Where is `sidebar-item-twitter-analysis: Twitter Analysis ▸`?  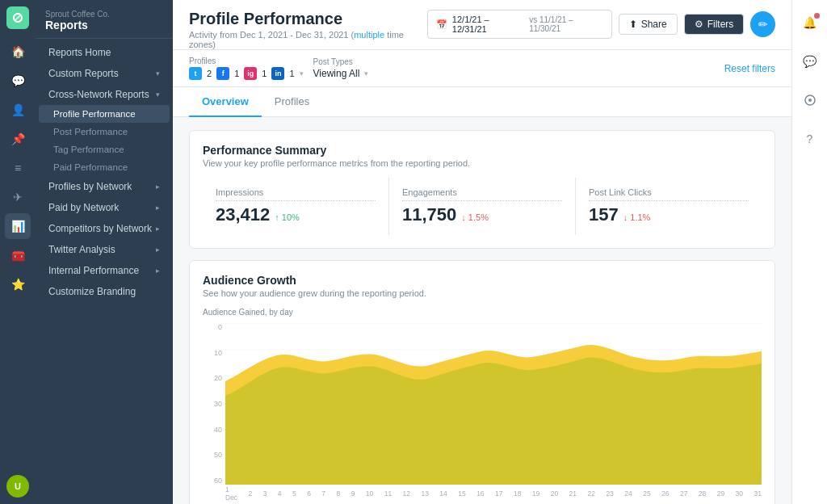
sidebar-item-twitter-analysis: Twitter Analysis ▸ is located at coordinates (104, 250).